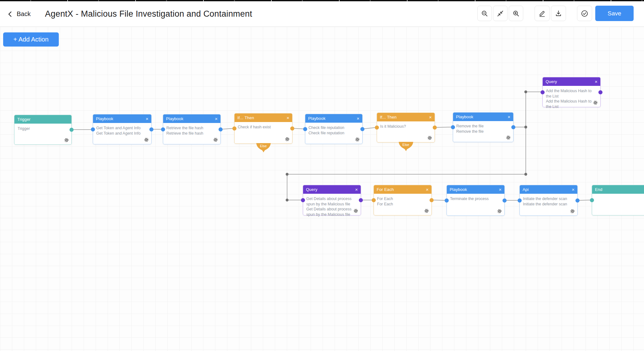 Image resolution: width=644 pixels, height=351 pixels. Describe the element at coordinates (264, 127) in the screenshot. I see `node-line: Check if hash exist` at that location.